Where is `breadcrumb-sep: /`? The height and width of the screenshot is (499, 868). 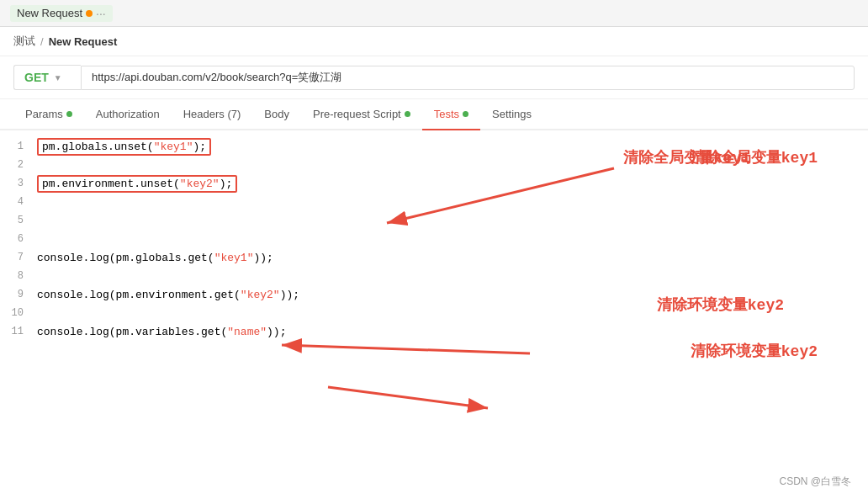 breadcrumb-sep: / is located at coordinates (42, 42).